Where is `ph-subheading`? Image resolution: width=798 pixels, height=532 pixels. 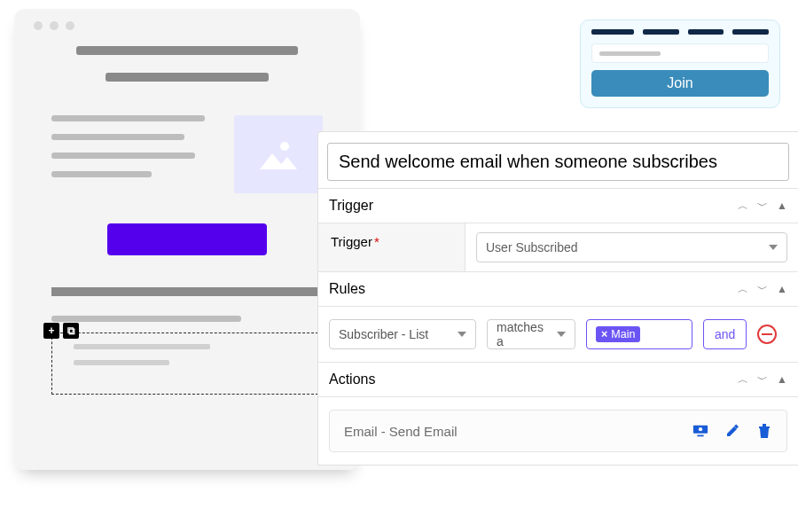
ph-subheading is located at coordinates (187, 77).